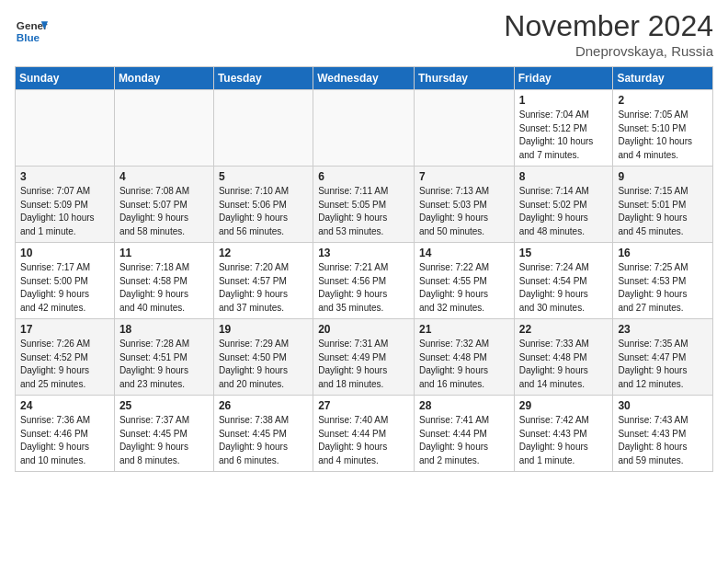 This screenshot has width=728, height=563. What do you see at coordinates (664, 434) in the screenshot?
I see `day-cell: 30Sunrise: 7:43 AM Sunset: 4:43 PM Dayli…` at bounding box center [664, 434].